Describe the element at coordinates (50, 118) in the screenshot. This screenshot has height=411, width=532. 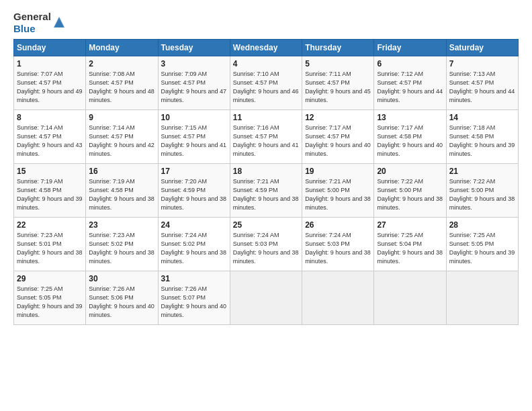
I see `day-number: 8` at that location.